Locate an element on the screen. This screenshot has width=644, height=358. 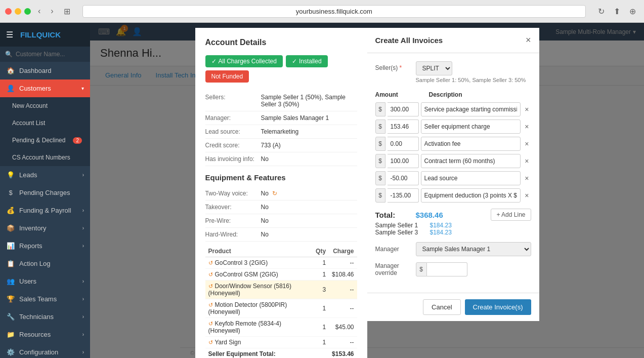
sidebar-item-label: Leads is located at coordinates (51, 175).